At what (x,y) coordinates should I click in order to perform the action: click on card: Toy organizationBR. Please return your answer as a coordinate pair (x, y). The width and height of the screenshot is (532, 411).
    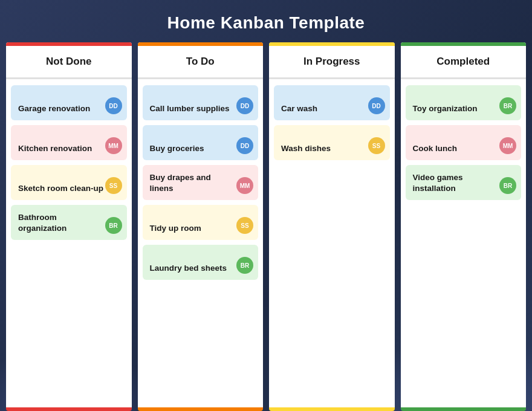
    Looking at the image, I should click on (464, 103).